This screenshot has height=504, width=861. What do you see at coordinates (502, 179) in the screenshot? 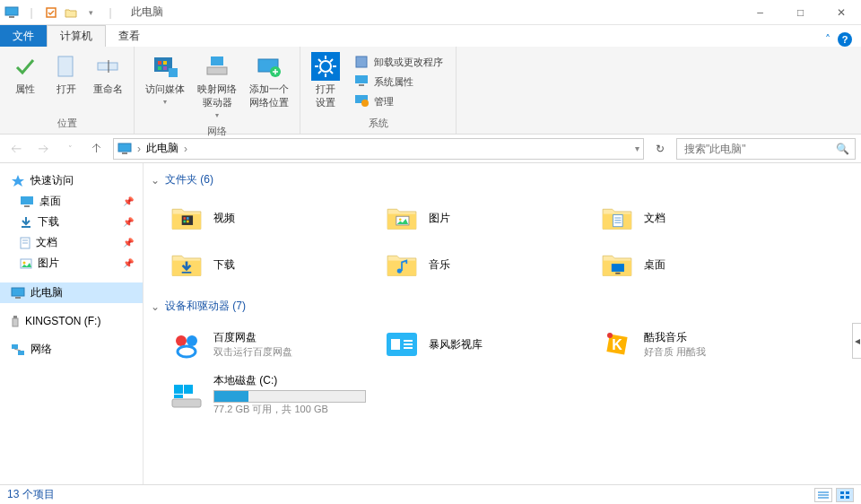
I see `group-header-0: ⌄文件夹 (6)` at bounding box center [502, 179].